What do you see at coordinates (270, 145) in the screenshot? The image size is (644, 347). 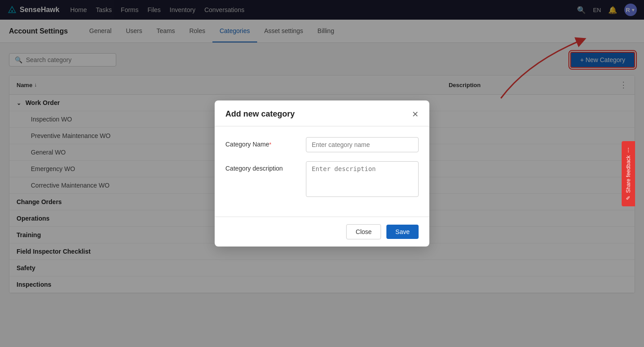 I see `required-indicator: *` at bounding box center [270, 145].